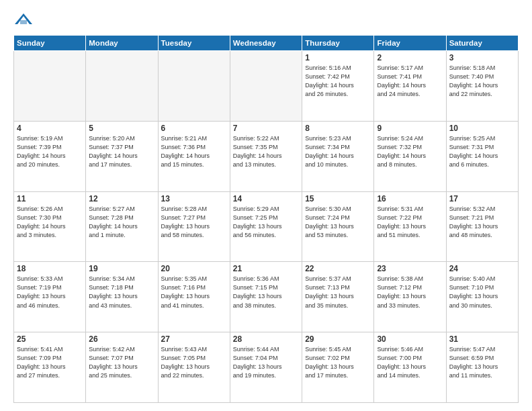  I want to click on day-info: Sunrise: 5:45 AM Sunset: 7:02 PM Dayligh…, so click(338, 363).